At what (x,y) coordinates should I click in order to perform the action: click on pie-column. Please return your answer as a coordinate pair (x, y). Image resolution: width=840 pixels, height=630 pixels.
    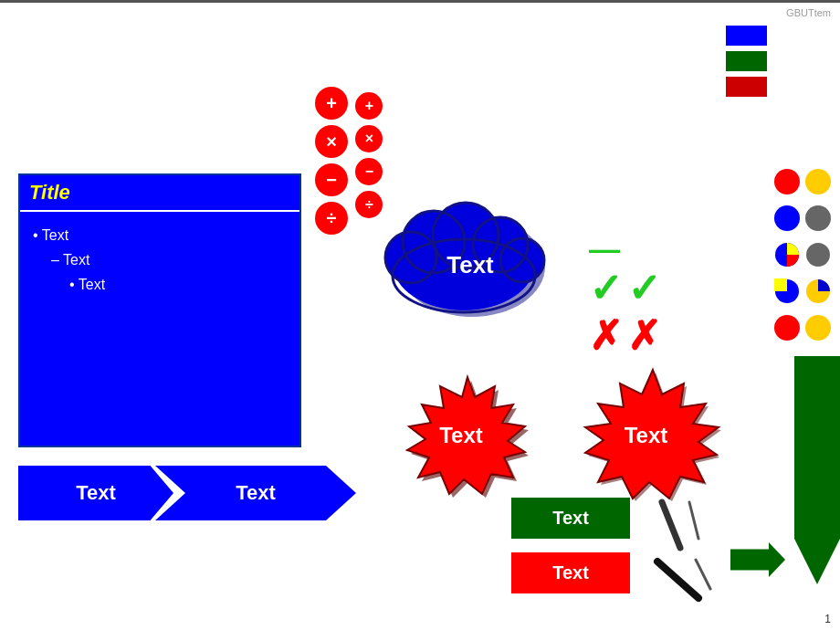
    Looking at the image, I should click on (803, 255).